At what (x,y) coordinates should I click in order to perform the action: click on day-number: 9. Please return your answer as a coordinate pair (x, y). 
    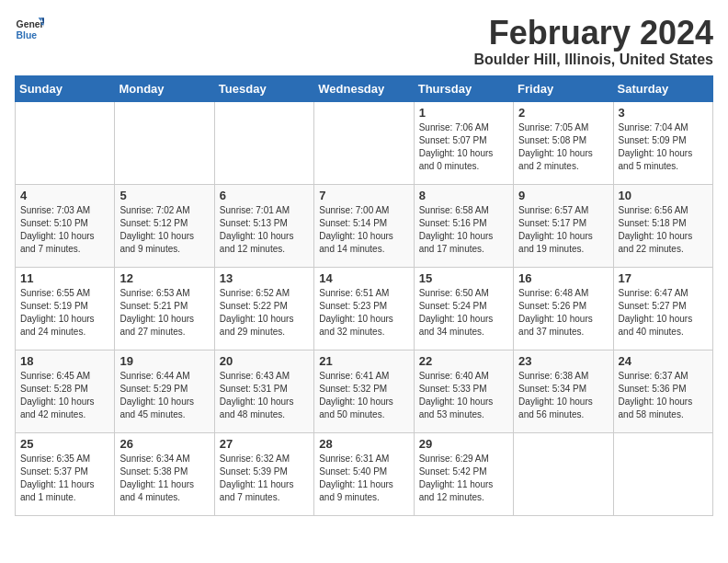
    Looking at the image, I should click on (563, 195).